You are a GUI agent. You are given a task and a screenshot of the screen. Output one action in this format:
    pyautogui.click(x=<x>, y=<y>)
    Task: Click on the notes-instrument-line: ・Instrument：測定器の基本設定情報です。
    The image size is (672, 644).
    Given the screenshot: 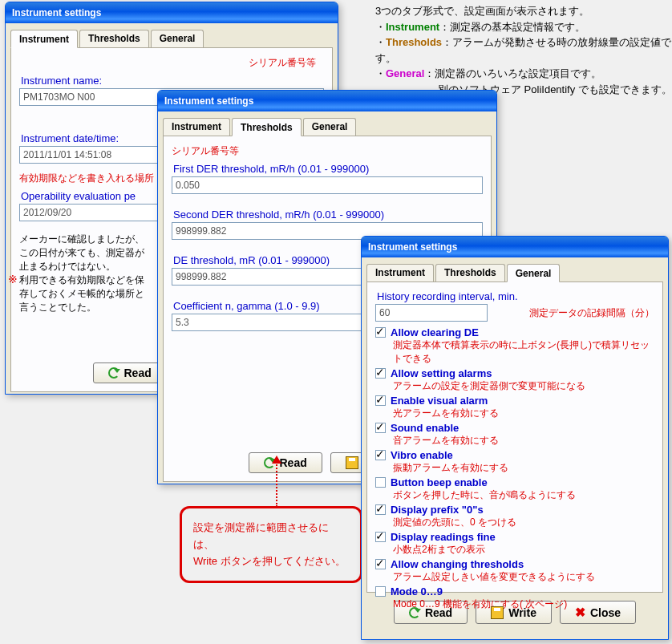 What is the action you would take?
    pyautogui.click(x=524, y=27)
    